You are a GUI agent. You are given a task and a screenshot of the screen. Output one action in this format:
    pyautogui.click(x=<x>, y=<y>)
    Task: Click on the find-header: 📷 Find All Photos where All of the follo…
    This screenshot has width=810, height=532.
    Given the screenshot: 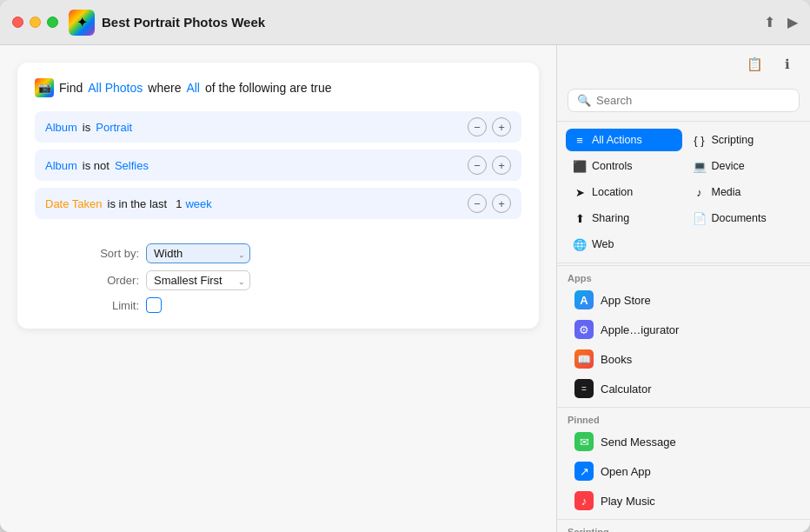 What is the action you would take?
    pyautogui.click(x=278, y=88)
    